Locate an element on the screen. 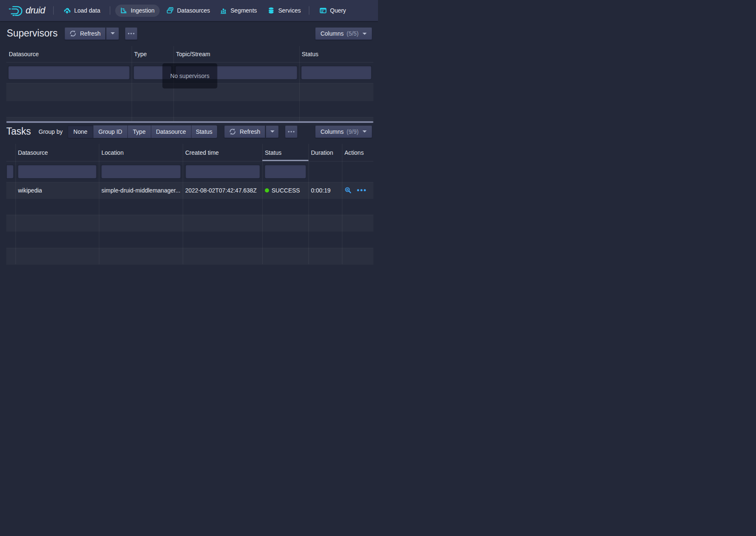  druid-logo-icon is located at coordinates (16, 10).